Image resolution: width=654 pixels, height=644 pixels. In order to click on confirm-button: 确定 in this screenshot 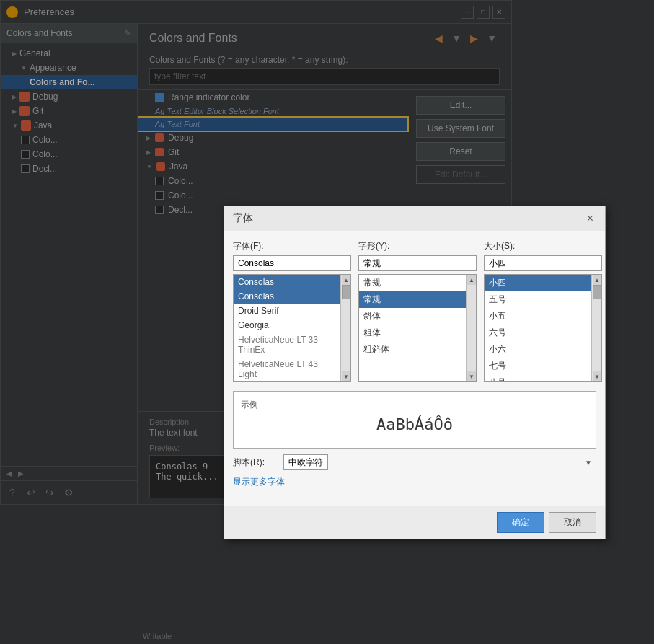, I will do `click(521, 522)`.